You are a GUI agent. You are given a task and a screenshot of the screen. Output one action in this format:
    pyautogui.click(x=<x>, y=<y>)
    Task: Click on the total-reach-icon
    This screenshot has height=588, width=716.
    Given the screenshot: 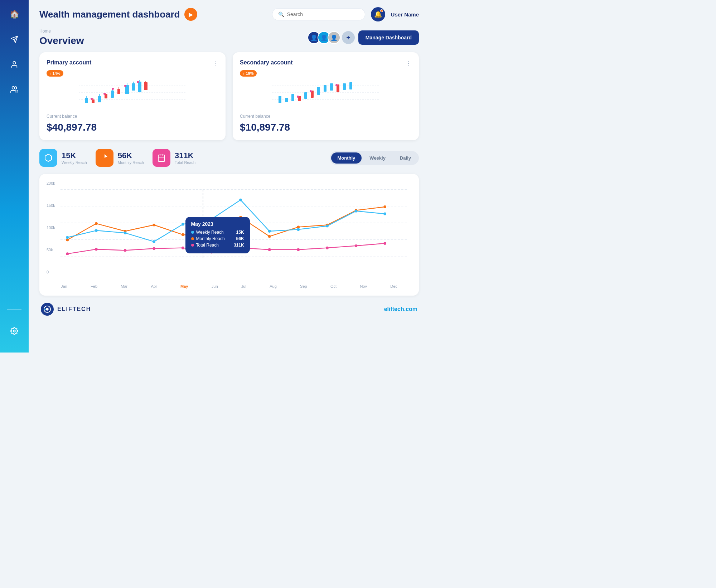 What is the action you would take?
    pyautogui.click(x=161, y=158)
    